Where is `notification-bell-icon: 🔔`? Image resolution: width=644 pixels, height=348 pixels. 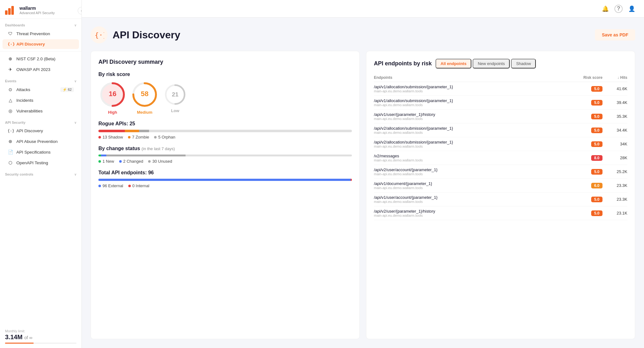 notification-bell-icon: 🔔 is located at coordinates (605, 9).